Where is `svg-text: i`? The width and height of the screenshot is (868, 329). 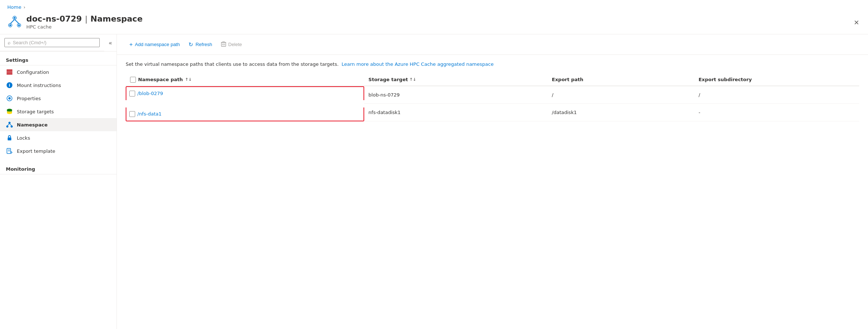 svg-text: i is located at coordinates (9, 86).